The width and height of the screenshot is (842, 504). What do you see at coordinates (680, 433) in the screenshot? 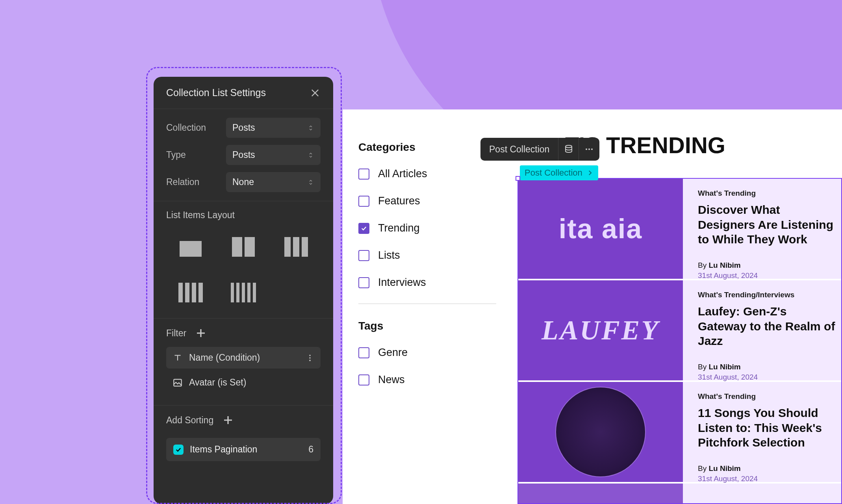
I see `post-row: What's Trending 11 Songs You Should List…` at bounding box center [680, 433].